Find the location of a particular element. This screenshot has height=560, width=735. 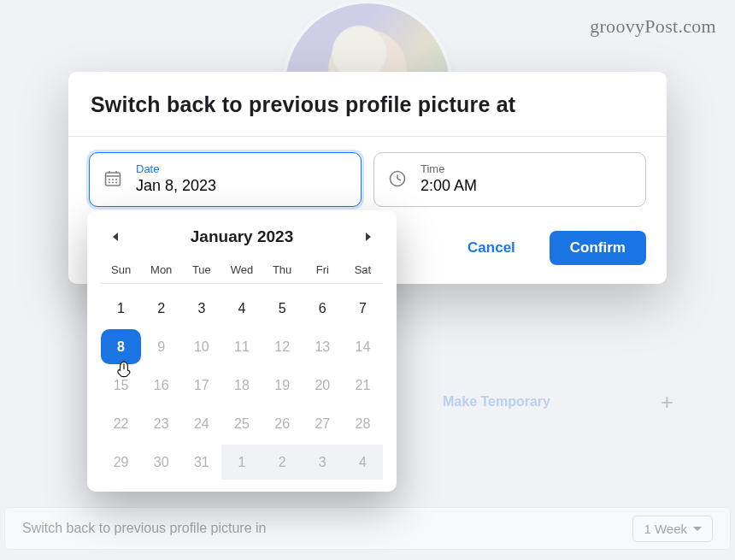

calendar-day: 6 is located at coordinates (323, 308).